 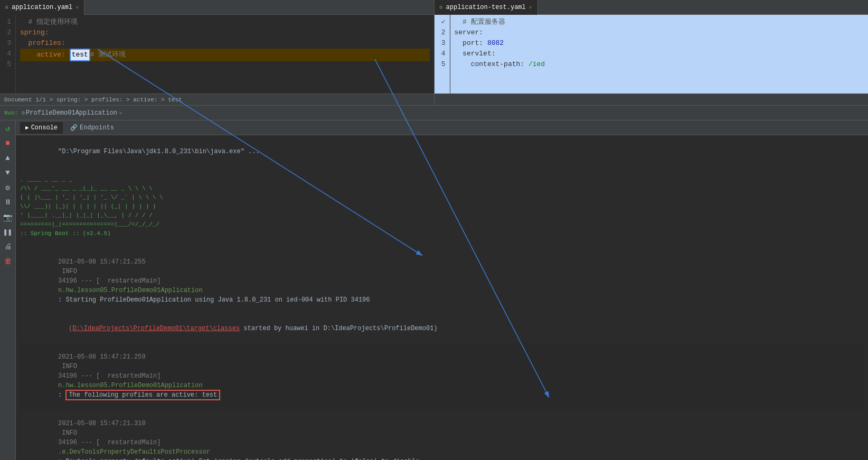 What do you see at coordinates (442, 376) in the screenshot?
I see `log-entry-2: 2021-05-08 15:47:21.259 INFO 34196 --- […` at bounding box center [442, 376].